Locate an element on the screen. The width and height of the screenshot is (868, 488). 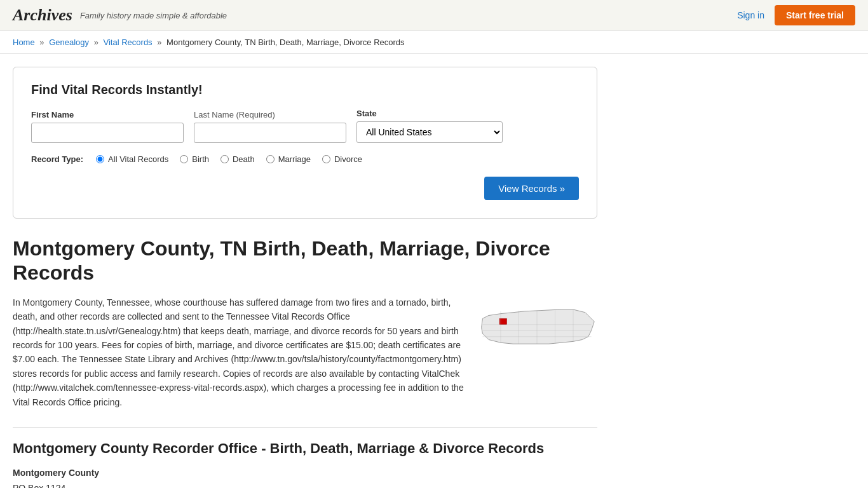
breadcrumb-home: Home is located at coordinates (24, 42).